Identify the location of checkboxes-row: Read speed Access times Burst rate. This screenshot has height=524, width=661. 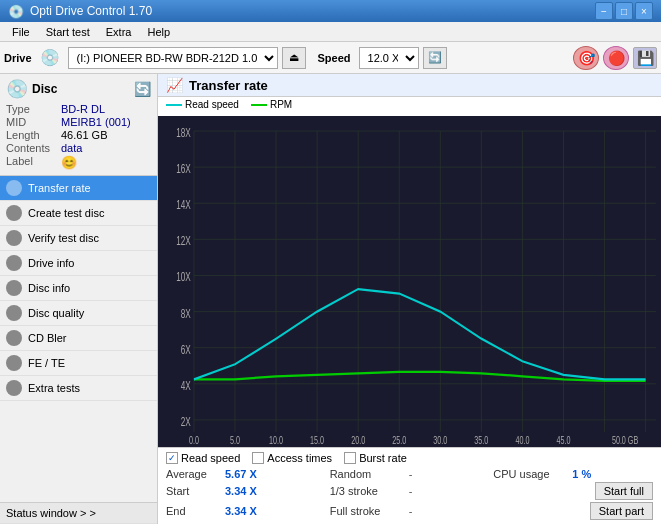
(410, 458).